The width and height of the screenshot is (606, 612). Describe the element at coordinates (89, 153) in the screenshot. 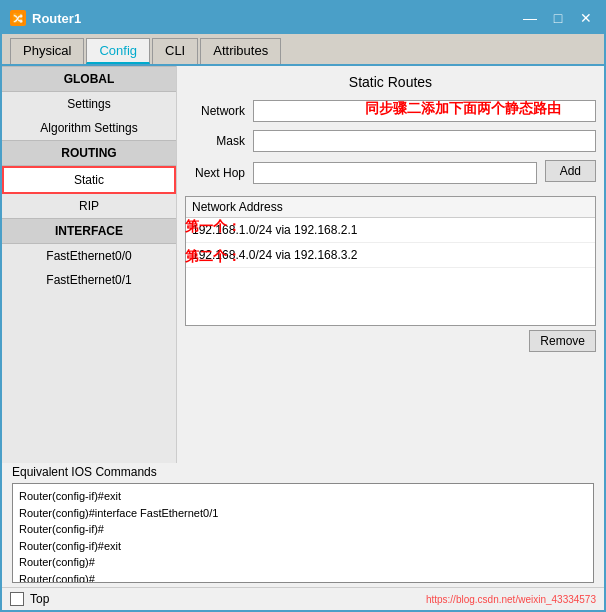

I see `sidebar-header-routing: ROUTING` at that location.